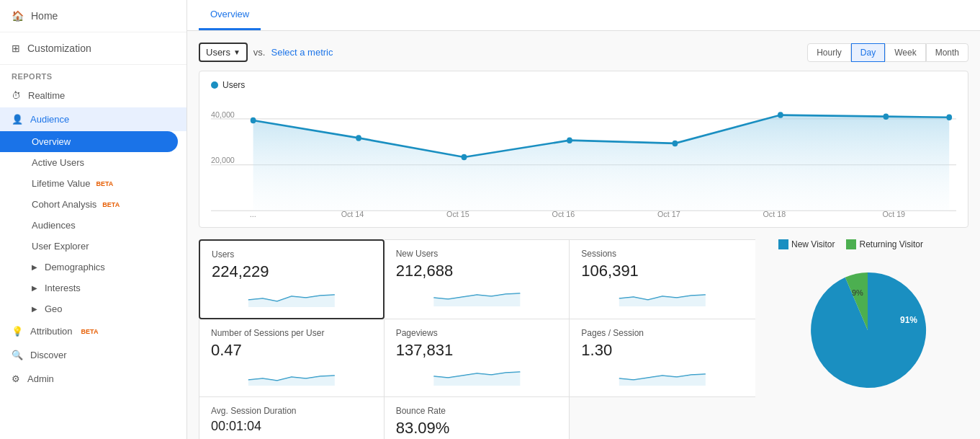 The height and width of the screenshot is (439, 980). I want to click on mini-chart-new-users, so click(477, 296).